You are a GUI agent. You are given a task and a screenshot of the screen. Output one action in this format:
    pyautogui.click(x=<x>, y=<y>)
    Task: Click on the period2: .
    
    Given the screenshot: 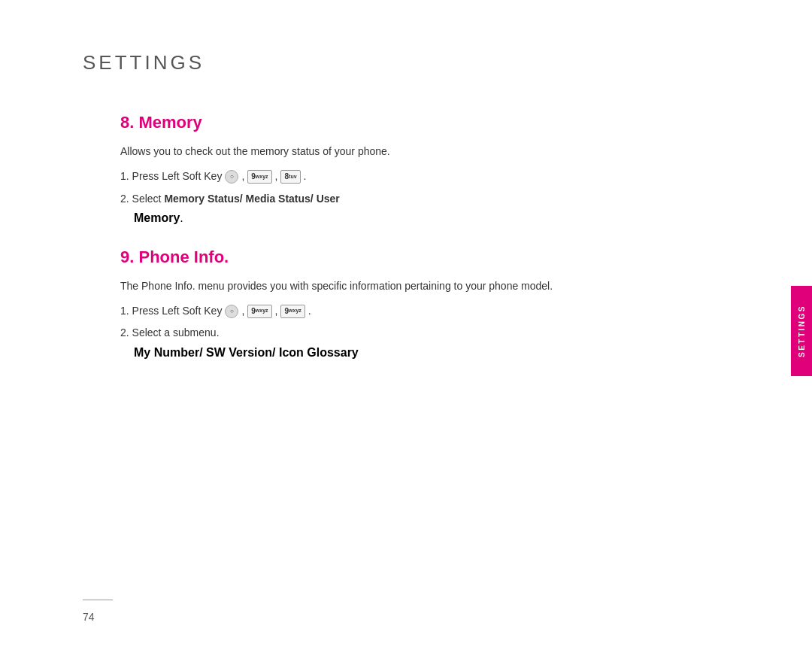 What is the action you would take?
    pyautogui.click(x=310, y=311)
    